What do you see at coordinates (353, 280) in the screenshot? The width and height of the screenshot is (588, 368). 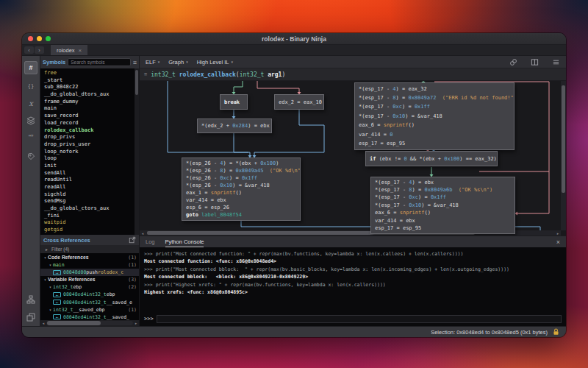 I see `console-output: >>> print("Most connected function: " + …` at bounding box center [353, 280].